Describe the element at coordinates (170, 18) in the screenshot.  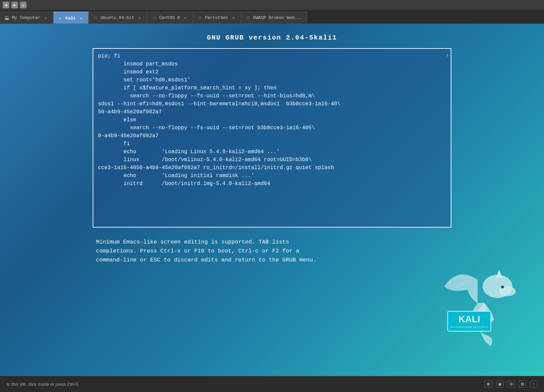
I see `tab-centos: □ CentOS 8 ✕` at that location.